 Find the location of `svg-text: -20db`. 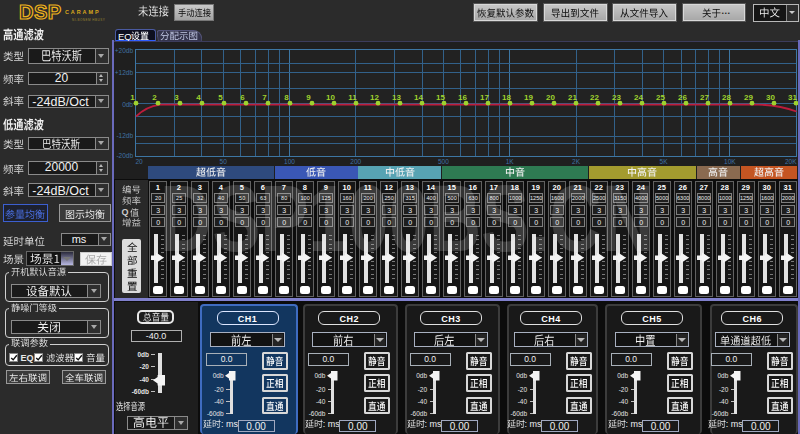

svg-text: -20db is located at coordinates (124, 156).